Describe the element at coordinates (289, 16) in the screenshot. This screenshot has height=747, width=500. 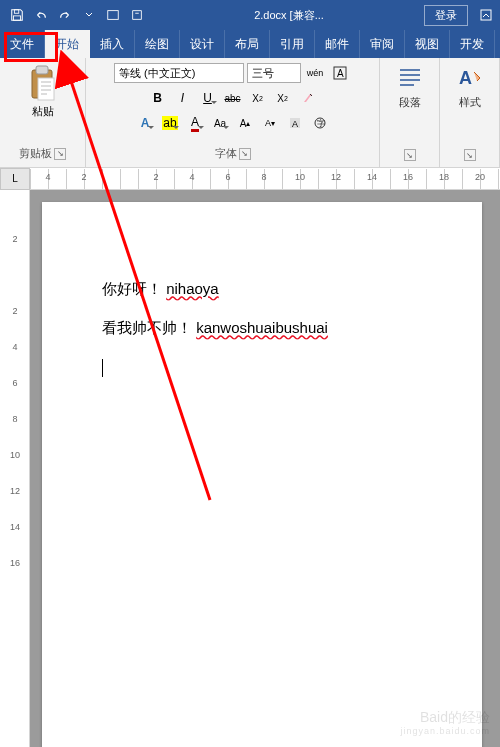
I see `document-title: 2.docx [兼容...` at that location.